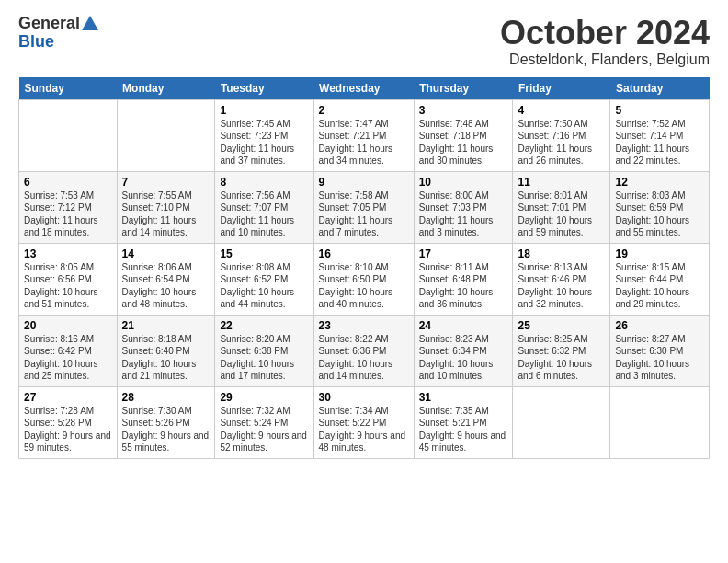 The width and height of the screenshot is (728, 563). I want to click on cell-day-number: 28, so click(166, 397).